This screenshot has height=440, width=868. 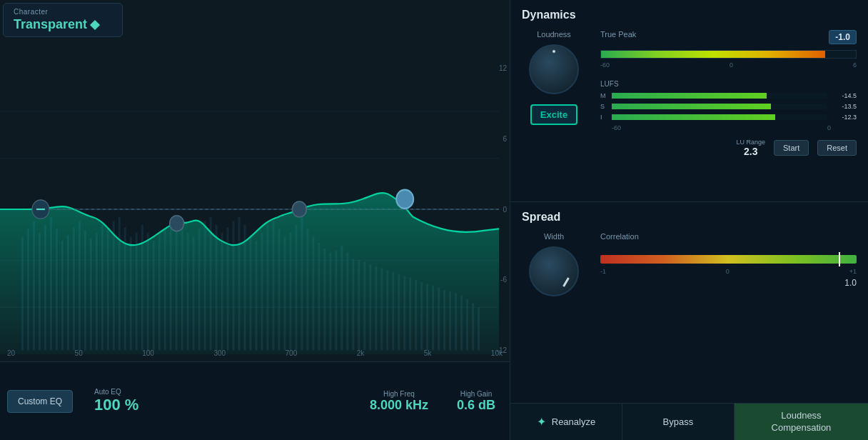 I want to click on lufs-s-letter: S, so click(x=604, y=106).